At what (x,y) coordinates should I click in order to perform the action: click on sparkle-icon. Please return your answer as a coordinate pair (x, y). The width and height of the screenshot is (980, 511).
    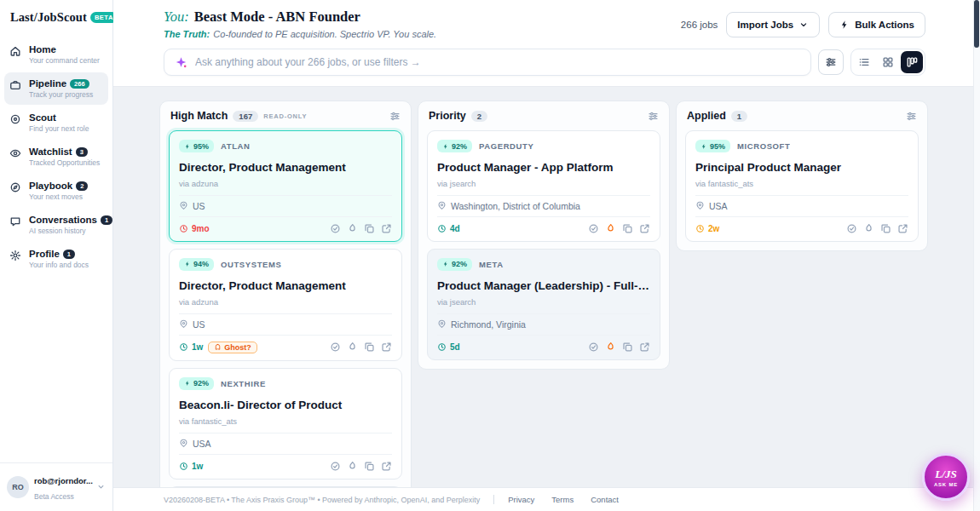
    Looking at the image, I should click on (181, 63).